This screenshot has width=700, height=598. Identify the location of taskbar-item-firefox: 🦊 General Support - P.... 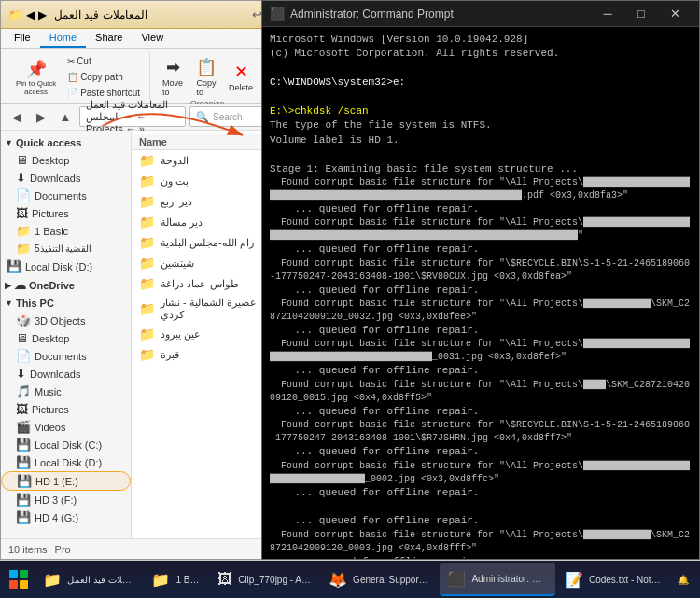
(379, 579).